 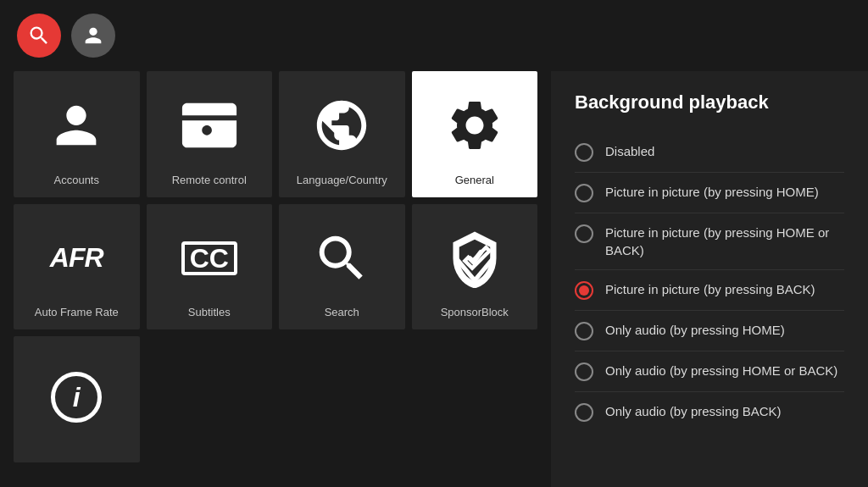 What do you see at coordinates (342, 268) in the screenshot?
I see `grid-item-search: Search` at bounding box center [342, 268].